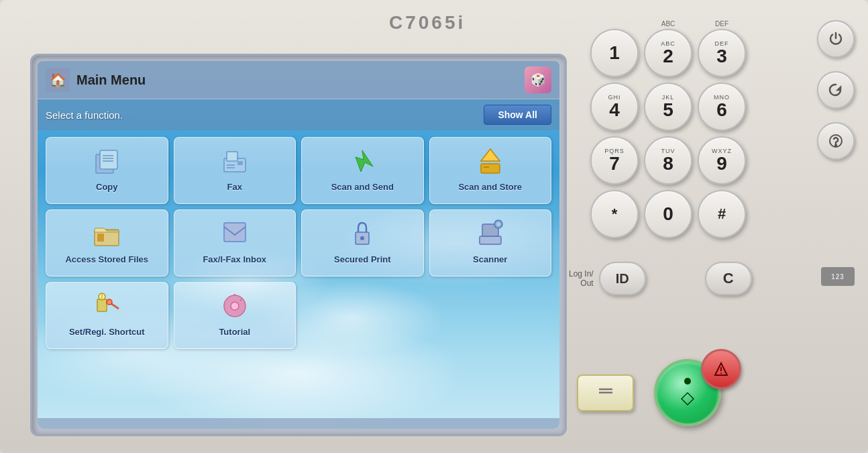 The image size is (868, 453). I want to click on scanner-button: Scanner, so click(491, 243).